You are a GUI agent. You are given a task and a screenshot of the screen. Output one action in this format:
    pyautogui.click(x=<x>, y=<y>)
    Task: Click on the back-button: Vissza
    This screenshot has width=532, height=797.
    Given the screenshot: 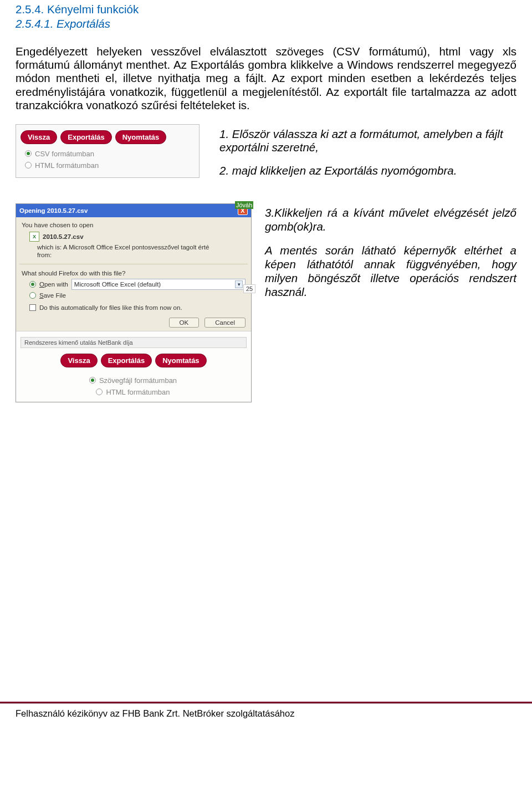 What is the action you would take?
    pyautogui.click(x=39, y=137)
    